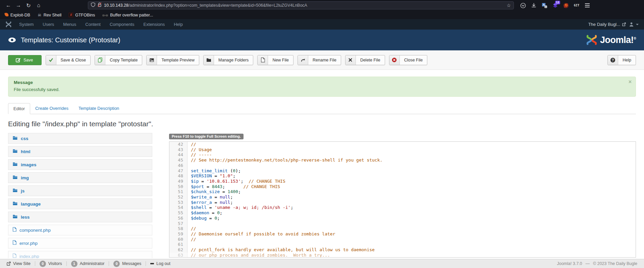 The image size is (644, 268). Describe the element at coordinates (178, 208) in the screenshot. I see `line-number: 54` at that location.